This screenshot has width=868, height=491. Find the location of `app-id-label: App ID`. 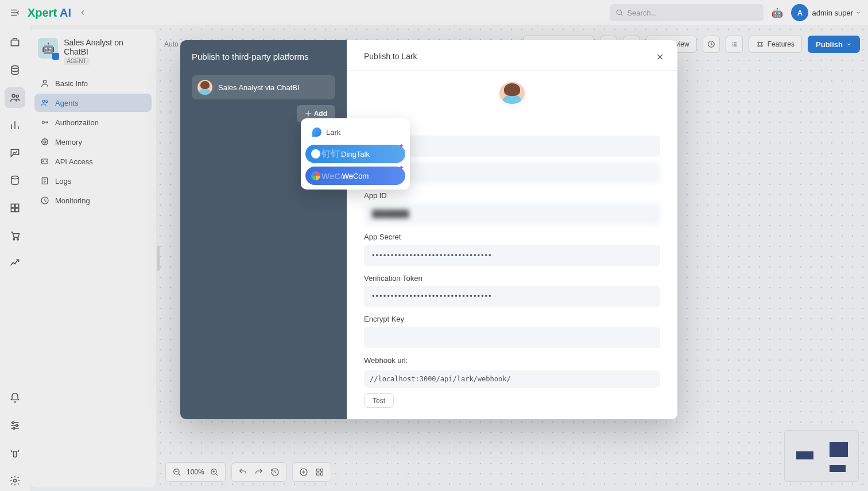

app-id-label: App ID is located at coordinates (512, 195).